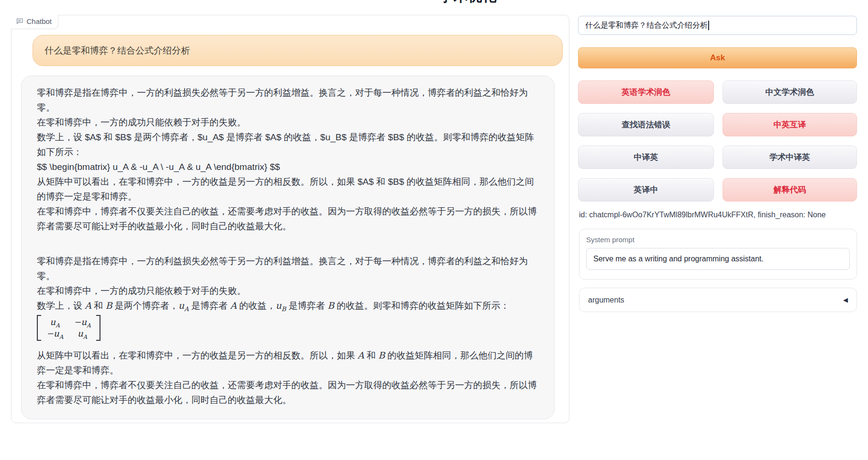 This screenshot has height=460, width=868. Describe the element at coordinates (679, 259) in the screenshot. I see `system-prompt-text: Serve me as a writing and programming as…` at that location.